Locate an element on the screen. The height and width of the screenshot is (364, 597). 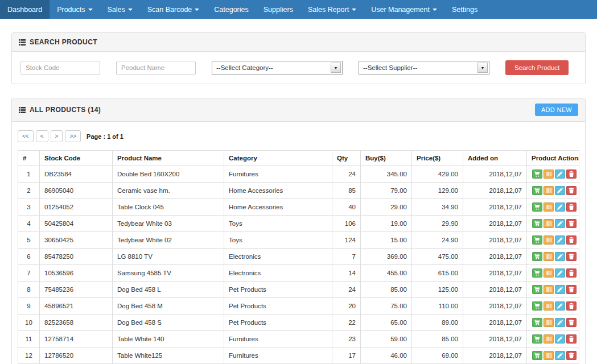
search-product-button: Search Product is located at coordinates (537, 68).